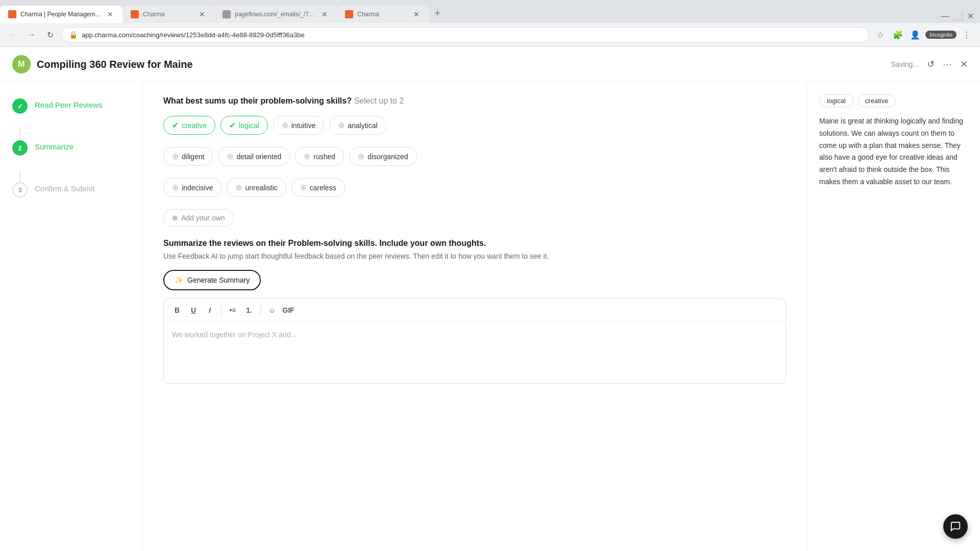 This screenshot has width=980, height=551. Describe the element at coordinates (272, 310) in the screenshot. I see `emoji-button: ☺` at that location.